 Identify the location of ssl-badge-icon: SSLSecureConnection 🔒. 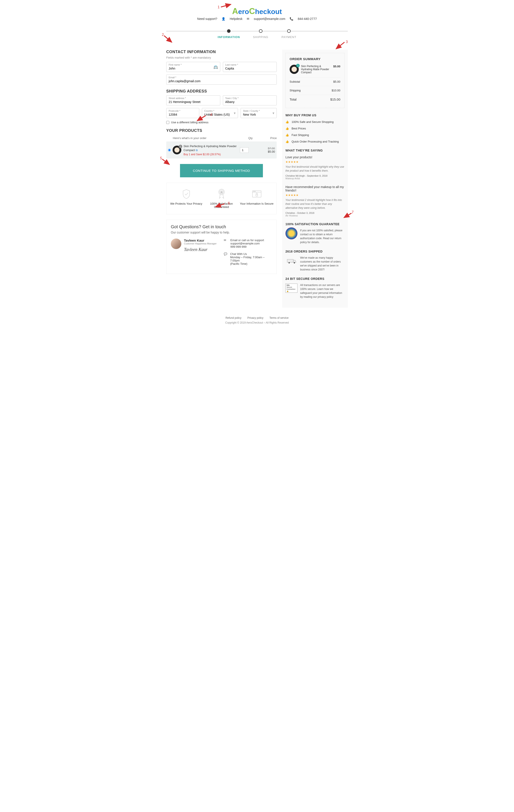
(291, 288).